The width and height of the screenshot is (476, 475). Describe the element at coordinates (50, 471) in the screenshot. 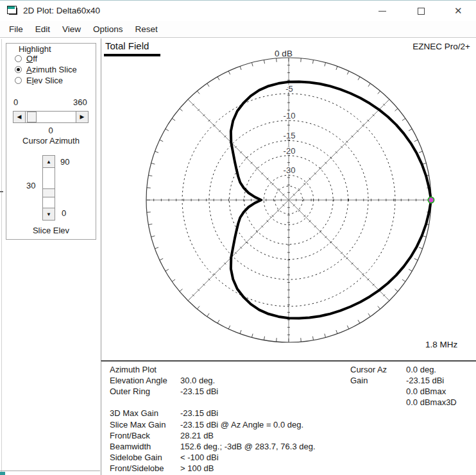

I see `background-window-bottom-edge` at that location.